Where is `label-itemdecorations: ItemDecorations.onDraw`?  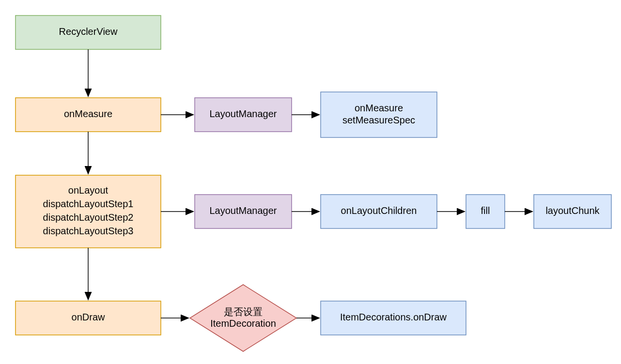
label-itemdecorations: ItemDecorations.onDraw is located at coordinates (393, 317).